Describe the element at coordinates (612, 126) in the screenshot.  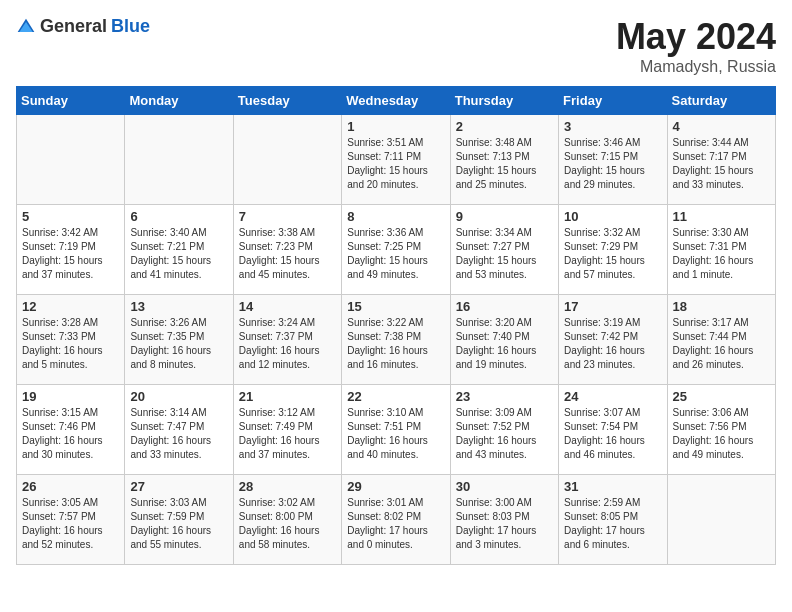
I see `day-number: 3` at that location.